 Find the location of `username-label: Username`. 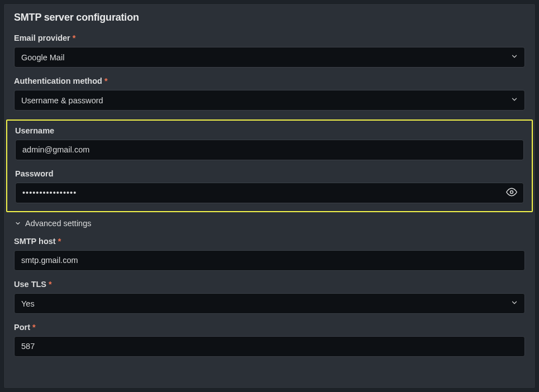

username-label: Username is located at coordinates (269, 131).